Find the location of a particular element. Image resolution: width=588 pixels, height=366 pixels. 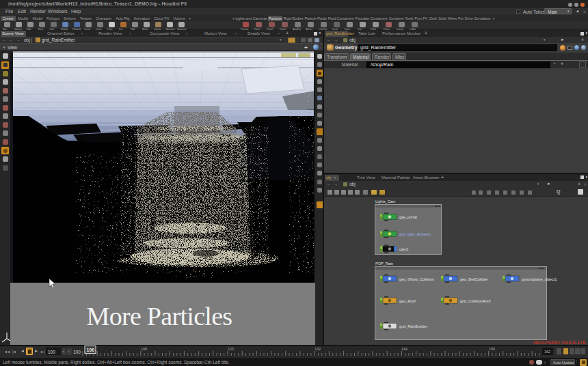

svg-text: grid_CollisionRoof is located at coordinates (476, 301).